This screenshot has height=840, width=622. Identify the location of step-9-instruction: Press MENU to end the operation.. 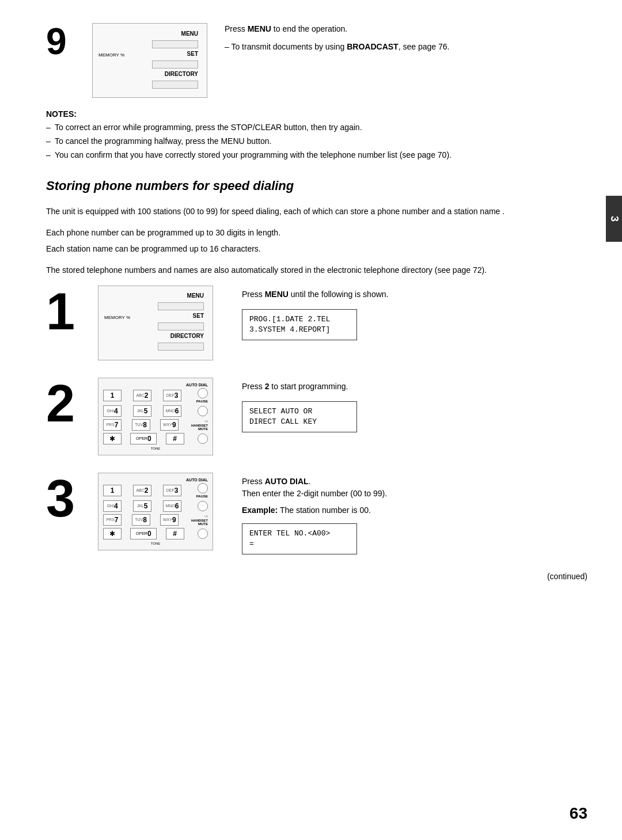
(406, 29).